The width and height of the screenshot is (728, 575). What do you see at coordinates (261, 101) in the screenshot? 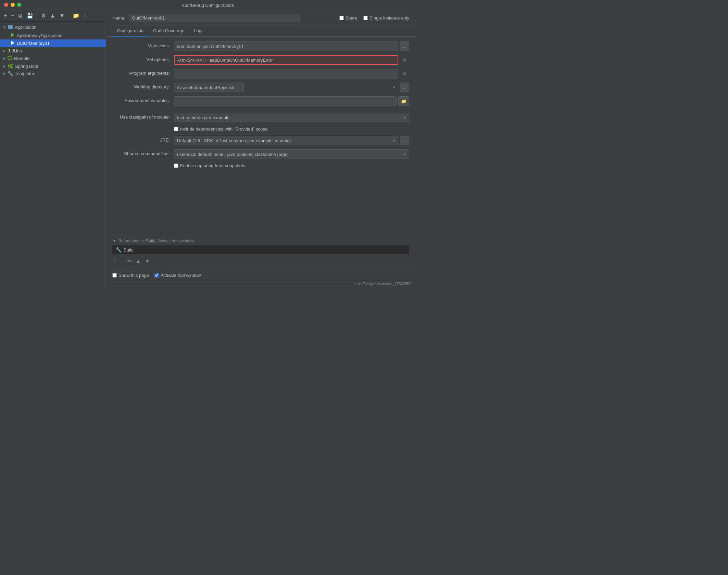
I see `env-vars-row: Environment variables: 📁` at bounding box center [261, 101].